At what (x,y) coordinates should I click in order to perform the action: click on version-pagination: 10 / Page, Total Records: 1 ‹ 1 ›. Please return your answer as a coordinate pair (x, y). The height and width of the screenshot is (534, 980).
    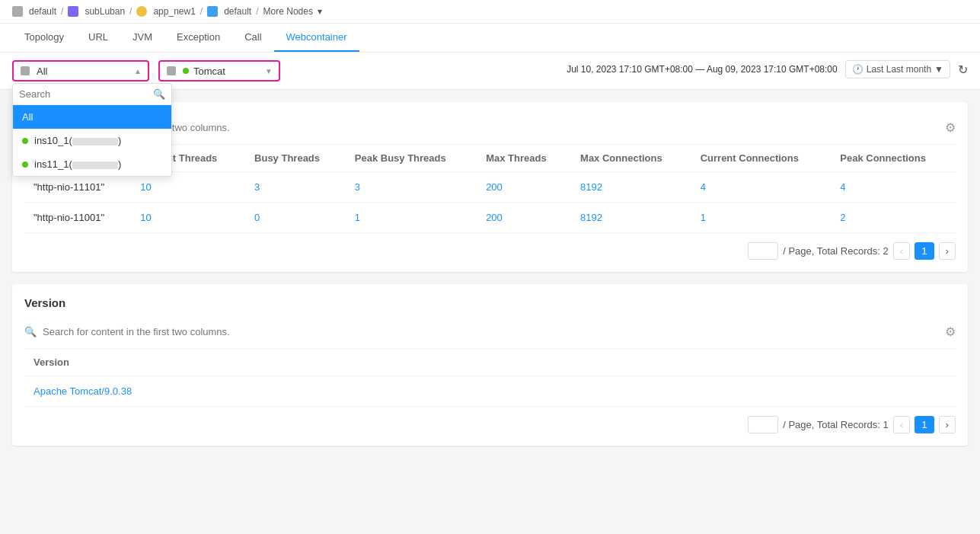
    Looking at the image, I should click on (490, 425).